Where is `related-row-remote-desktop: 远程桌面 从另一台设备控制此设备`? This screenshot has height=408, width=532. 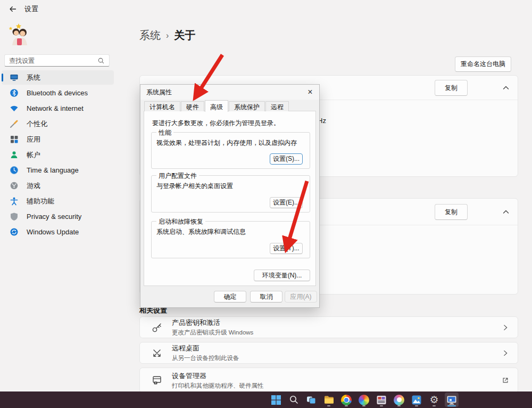 related-row-remote-desktop: 远程桌面 从另一台设备控制此设备 is located at coordinates (329, 353).